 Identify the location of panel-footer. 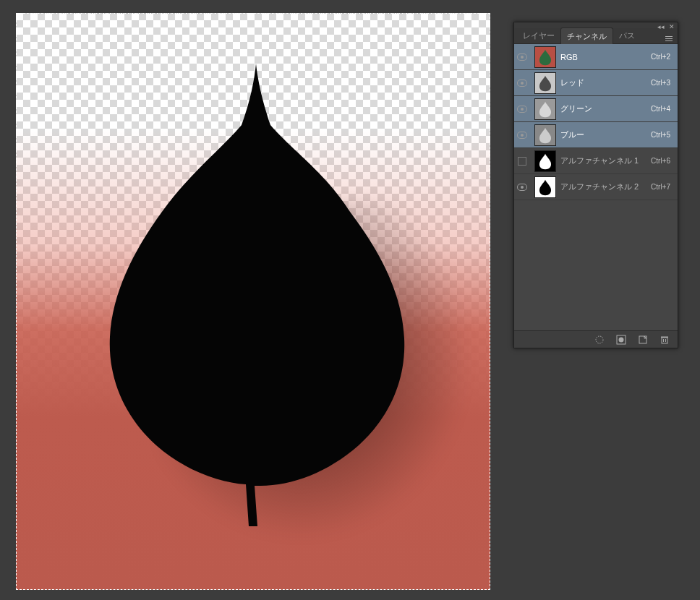
(596, 339).